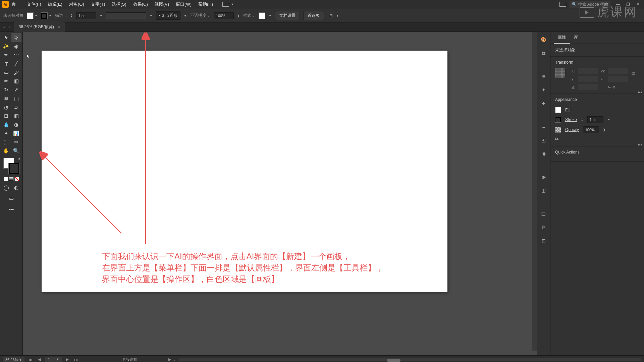 Image resolution: width=644 pixels, height=362 pixels. I want to click on edit-toolbar-icon: •••, so click(11, 209).